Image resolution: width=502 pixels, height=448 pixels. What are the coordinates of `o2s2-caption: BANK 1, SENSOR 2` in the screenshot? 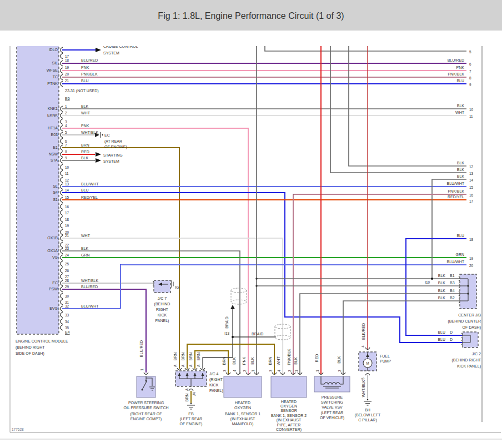 It's located at (289, 415).